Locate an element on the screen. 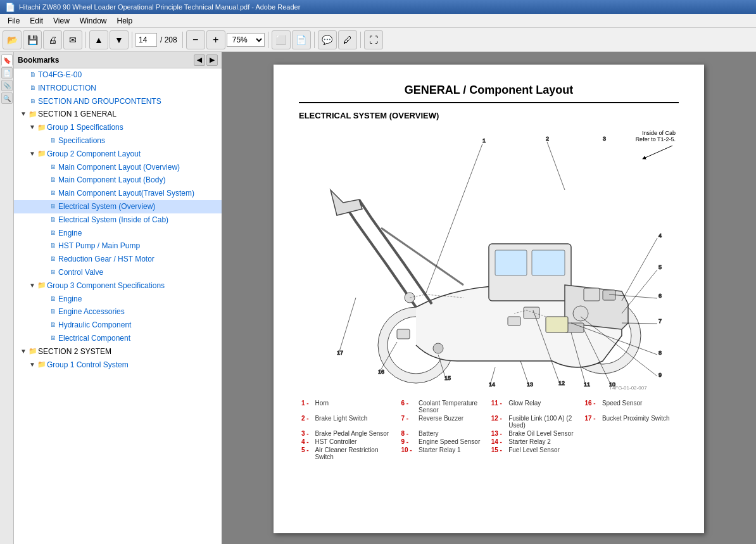 The height and width of the screenshot is (544, 756). zoom-select: 75% 50% 100% 125% is located at coordinates (246, 40).